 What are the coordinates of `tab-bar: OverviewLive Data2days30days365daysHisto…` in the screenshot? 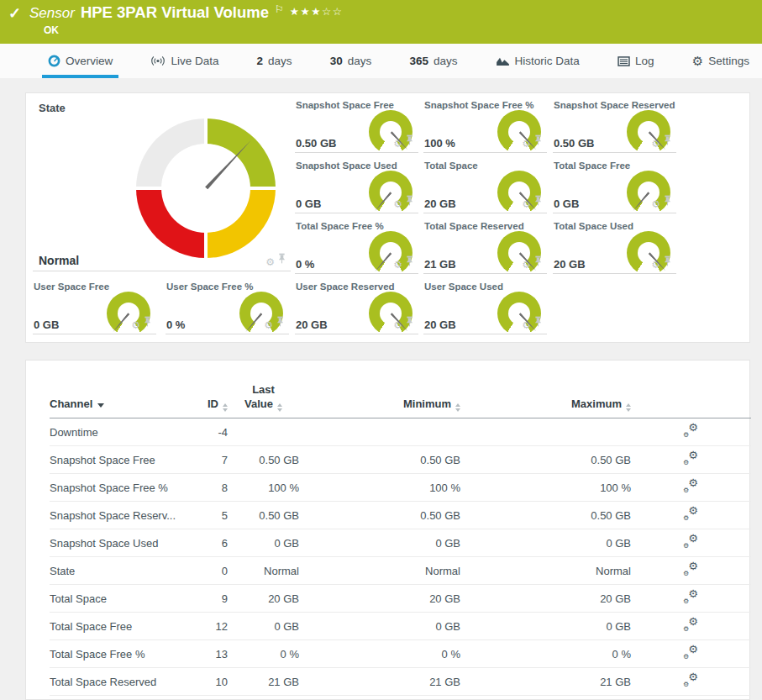 It's located at (381, 61).